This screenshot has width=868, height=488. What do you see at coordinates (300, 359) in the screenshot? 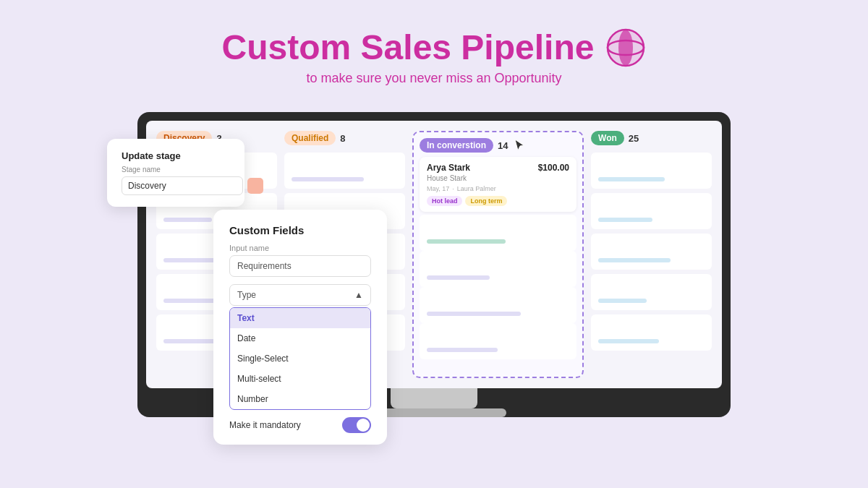
I see `dropdown-item-single-select: Single-Select` at bounding box center [300, 359].